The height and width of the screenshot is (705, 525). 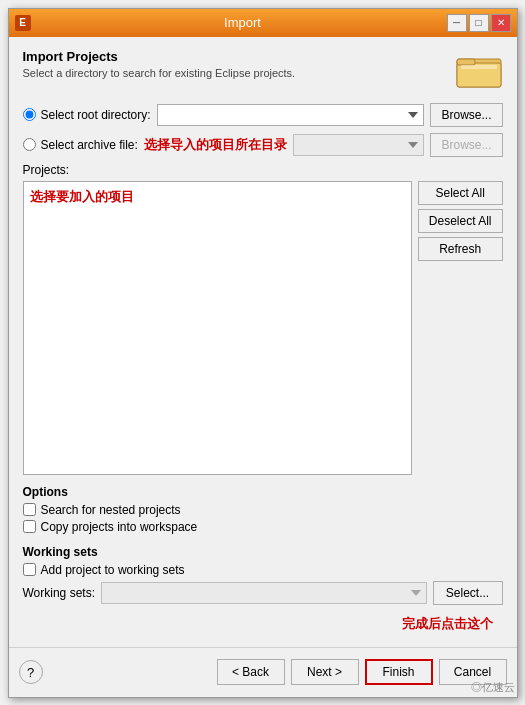 What do you see at coordinates (264, 593) in the screenshot?
I see `working-sets-dropdown` at bounding box center [264, 593].